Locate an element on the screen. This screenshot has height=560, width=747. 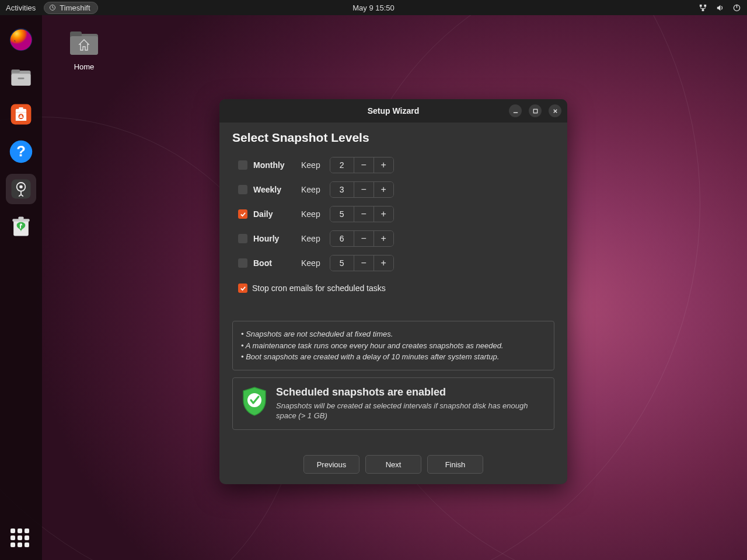
topbar-app-name: Timeshift is located at coordinates (75, 8).